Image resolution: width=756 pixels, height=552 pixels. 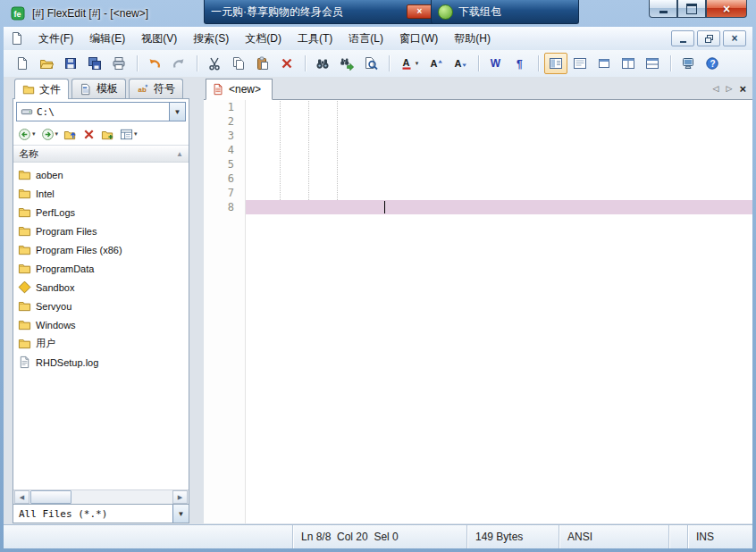 What do you see at coordinates (41, 89) in the screenshot?
I see `tab-files: 文件` at bounding box center [41, 89].